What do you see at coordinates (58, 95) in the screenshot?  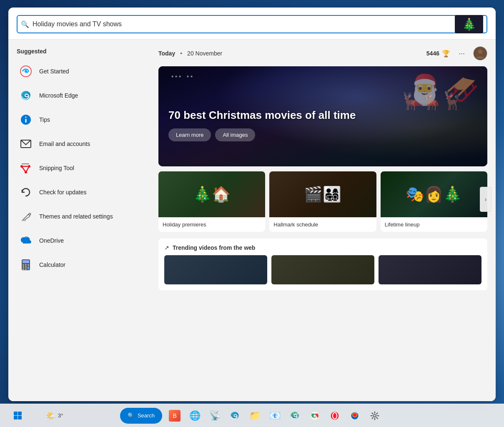 I see `sidebar-item-edge-label: Microsoft Edge` at bounding box center [58, 95].